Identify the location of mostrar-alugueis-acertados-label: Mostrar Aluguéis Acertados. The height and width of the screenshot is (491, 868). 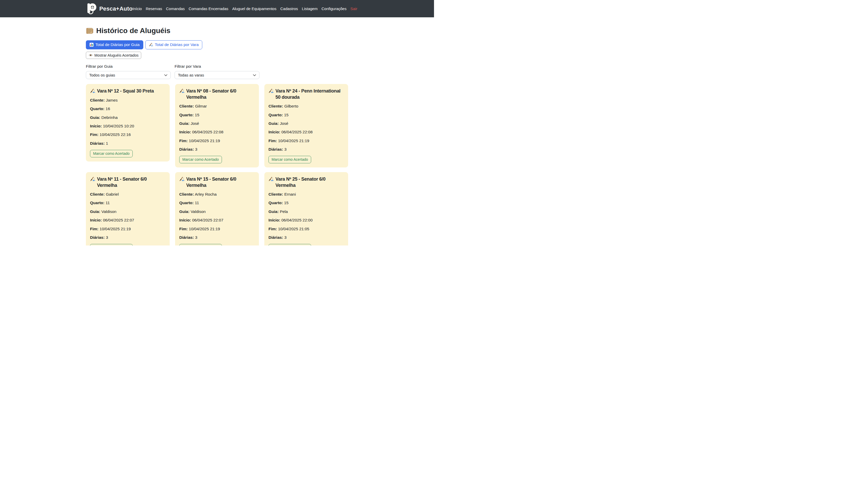
(116, 55).